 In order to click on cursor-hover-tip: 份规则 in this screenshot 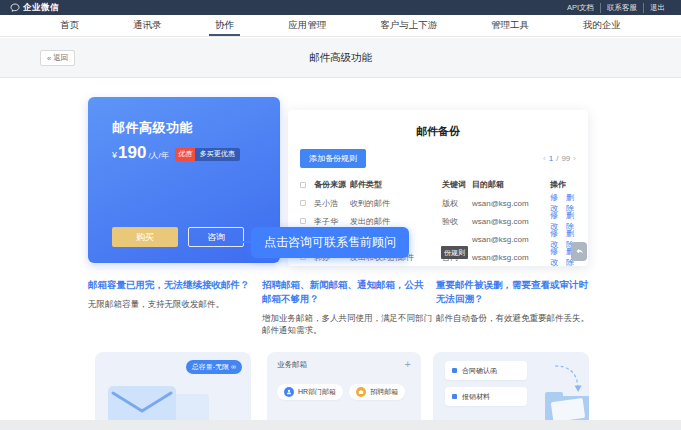, I will do `click(454, 252)`.